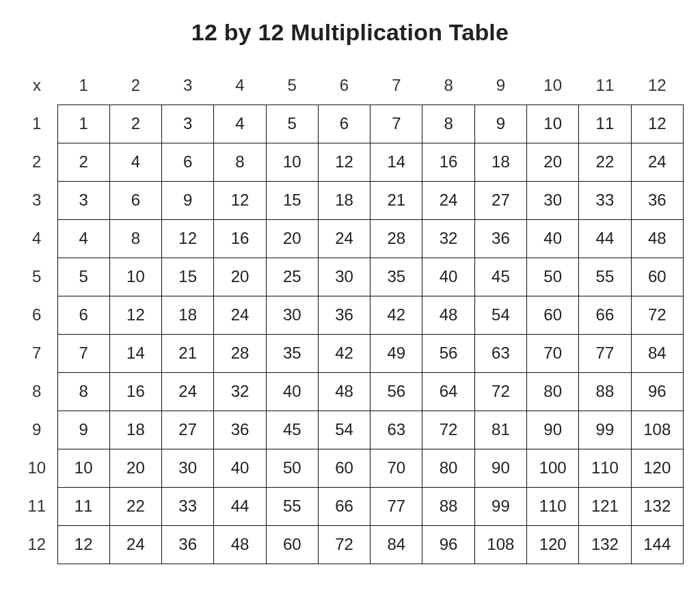  I want to click on row-header: 8, so click(37, 391).